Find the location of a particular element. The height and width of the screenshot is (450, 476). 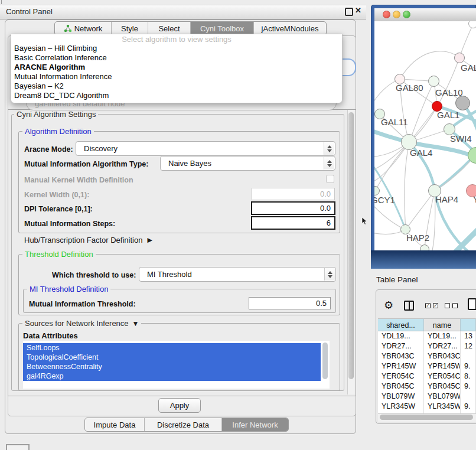

cell-name: YBL079W is located at coordinates (442, 397).